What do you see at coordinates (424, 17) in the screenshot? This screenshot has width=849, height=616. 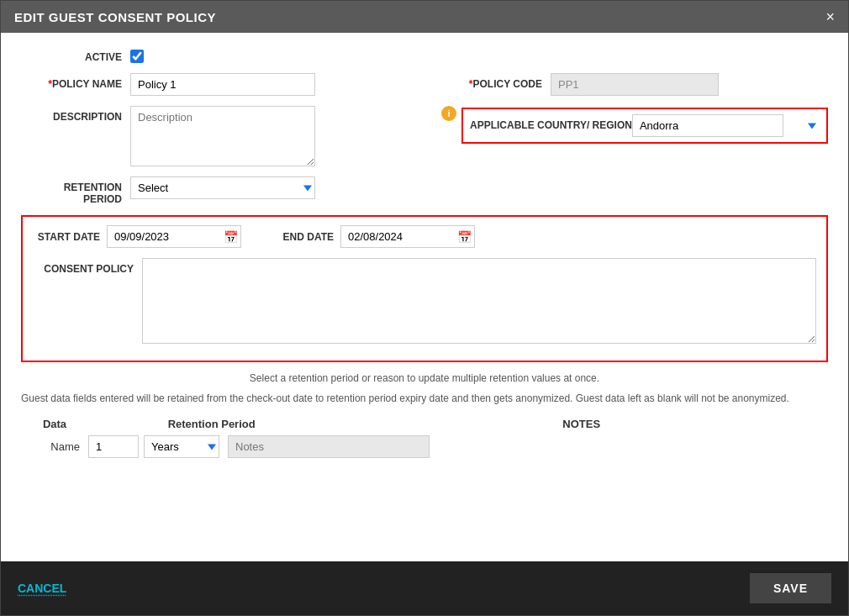 I see `dialog-header: EDIT GUEST CONSENT POLICY ×` at bounding box center [424, 17].